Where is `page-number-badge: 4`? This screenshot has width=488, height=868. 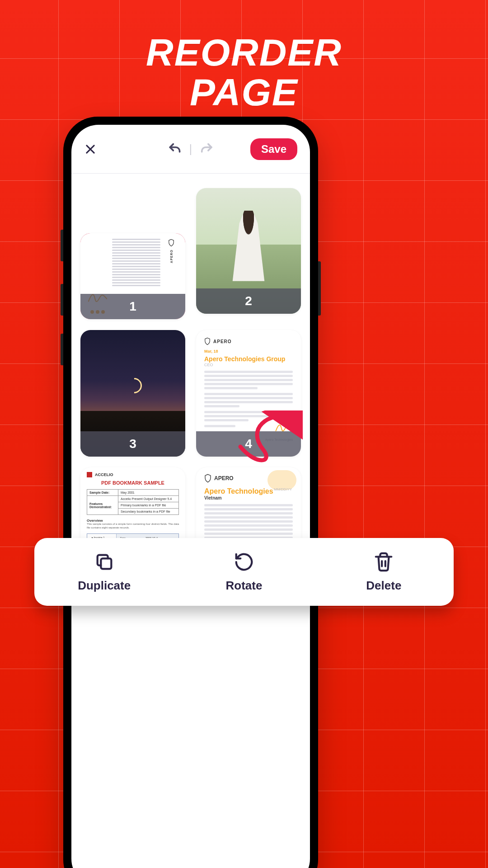 page-number-badge: 4 is located at coordinates (249, 444).